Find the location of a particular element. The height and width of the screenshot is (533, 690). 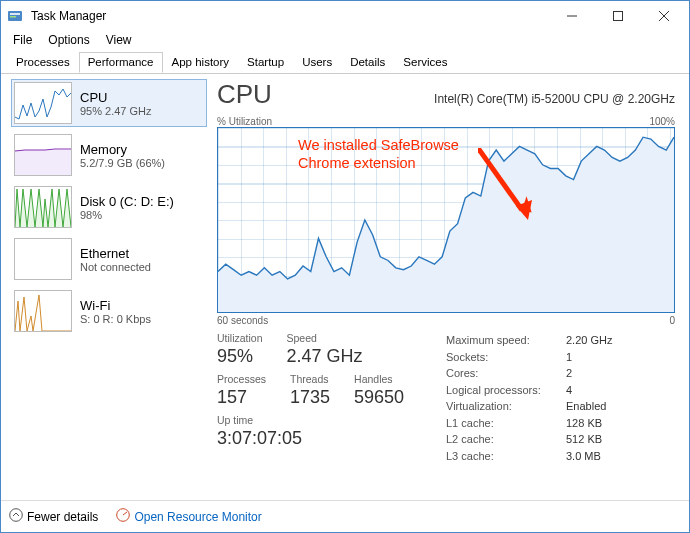

menu-file: File is located at coordinates (22, 41).